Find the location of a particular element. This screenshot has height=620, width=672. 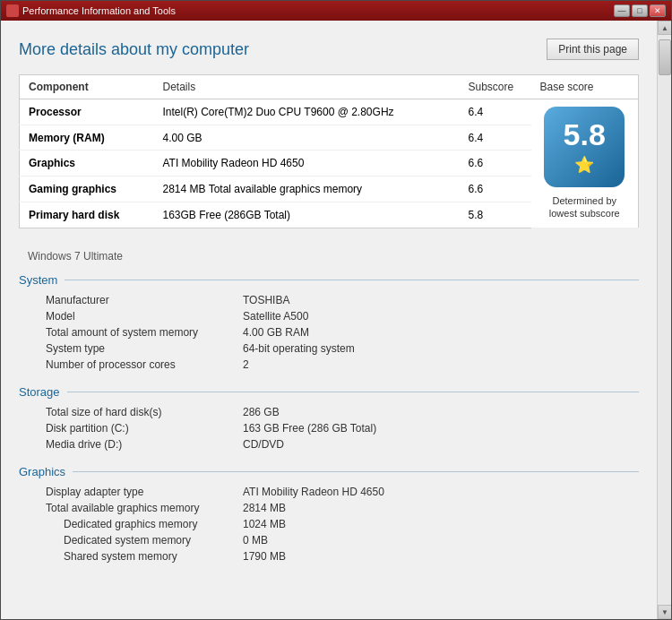

windows-edition: Windows 7 Ultimate is located at coordinates (329, 256).